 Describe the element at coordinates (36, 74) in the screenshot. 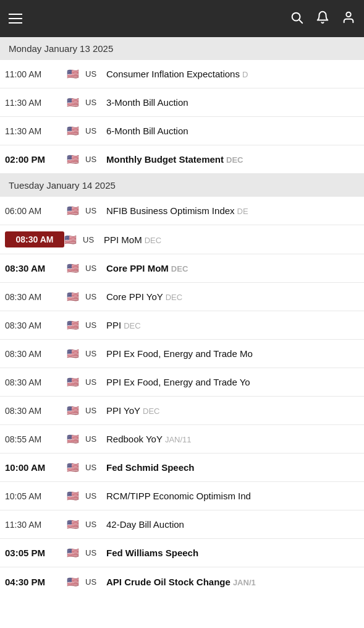

I see `event-time: 11:00 AM` at that location.